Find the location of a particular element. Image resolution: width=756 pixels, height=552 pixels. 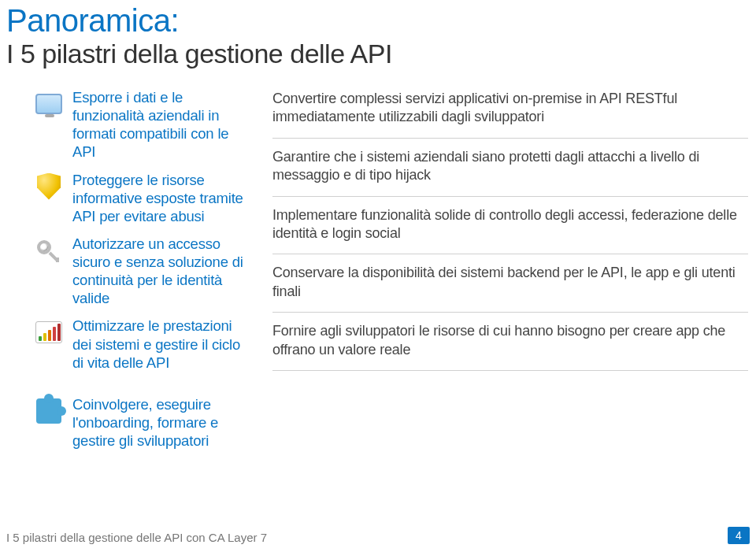

pillar-description: Conservare la disponibilità dei sistemi … is located at coordinates (510, 285).